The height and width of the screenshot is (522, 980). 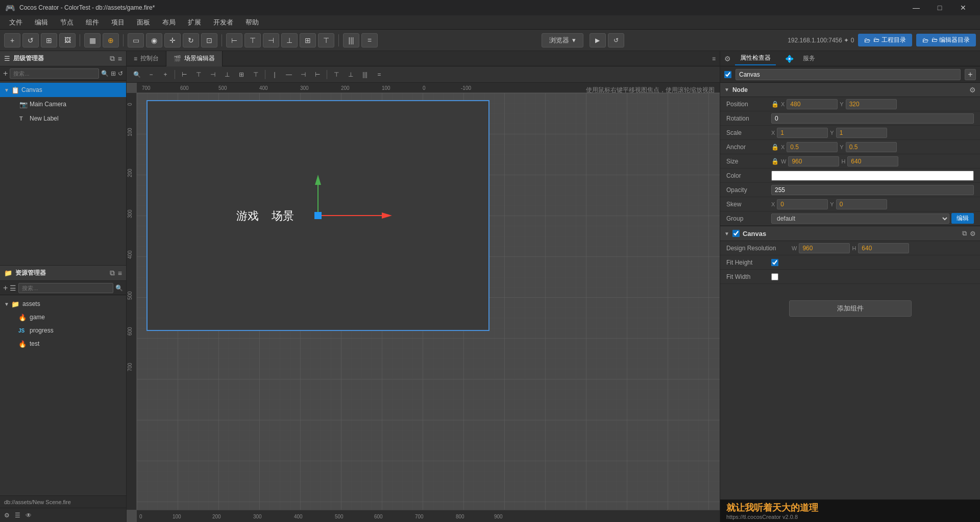 What do you see at coordinates (136, 40) in the screenshot?
I see `rect-tool-btn: ▭` at bounding box center [136, 40].